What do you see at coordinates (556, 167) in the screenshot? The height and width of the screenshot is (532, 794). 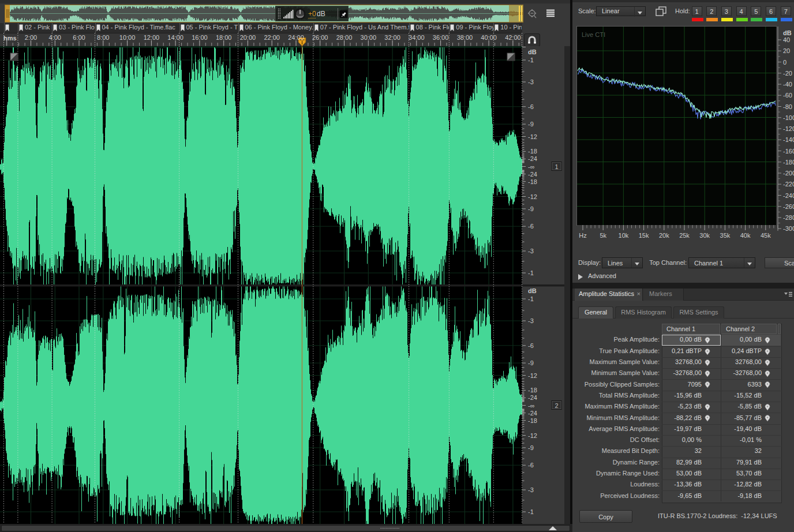 I see `svg-text: 1` at bounding box center [556, 167].